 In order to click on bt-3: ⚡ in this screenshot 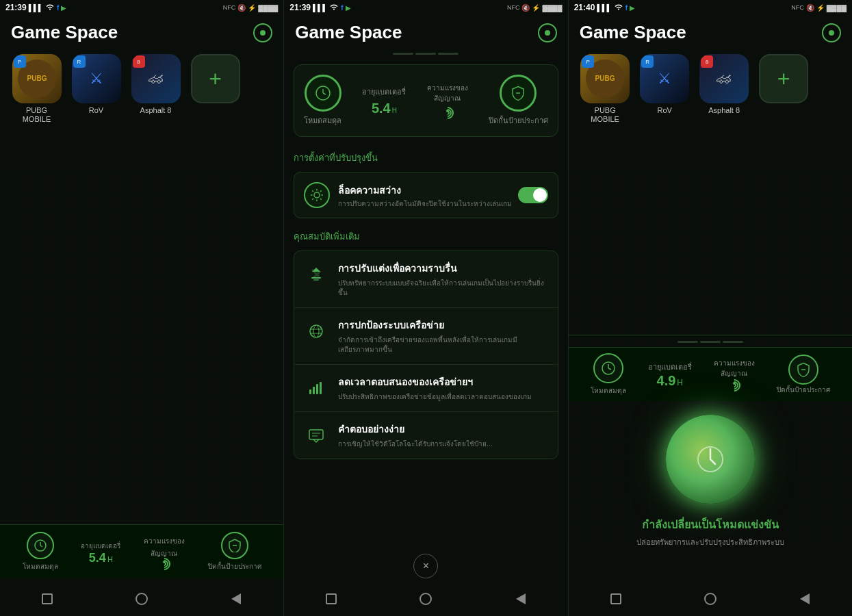, I will do `click(821, 8)`.